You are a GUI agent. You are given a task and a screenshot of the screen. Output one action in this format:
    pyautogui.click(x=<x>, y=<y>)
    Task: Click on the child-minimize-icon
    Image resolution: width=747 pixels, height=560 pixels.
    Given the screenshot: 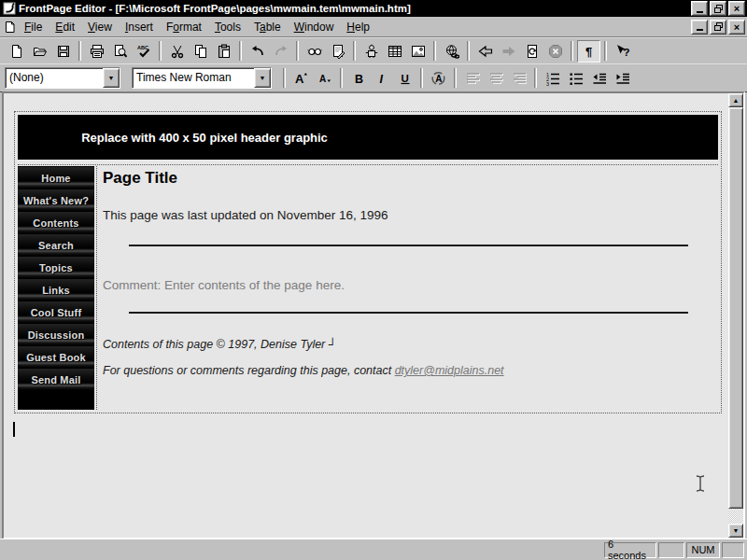 What is the action you would take?
    pyautogui.click(x=700, y=30)
    